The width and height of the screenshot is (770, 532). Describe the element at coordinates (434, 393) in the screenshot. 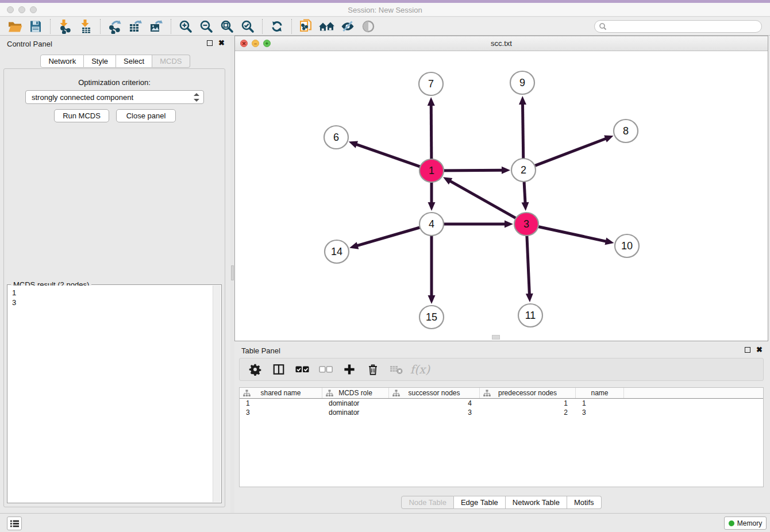

I see `column-header-successor-nodes: successor nodes` at that location.